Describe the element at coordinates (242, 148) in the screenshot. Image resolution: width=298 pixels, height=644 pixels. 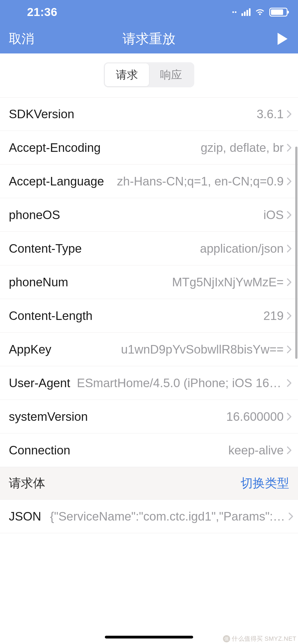
I see `header-value: gzip, deflate, br` at that location.